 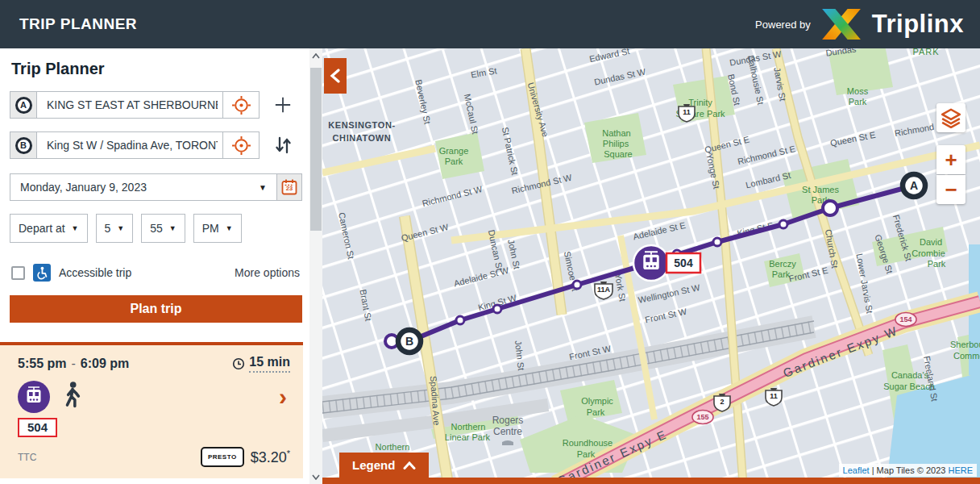 What do you see at coordinates (34, 397) in the screenshot?
I see `streetcar-mode-icon` at bounding box center [34, 397].